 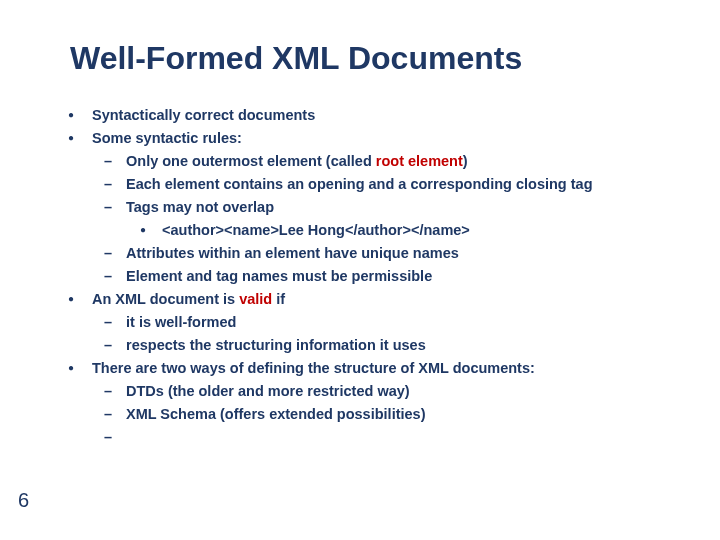 I want to click on bullet-text: There are two ways of defining the struc…, so click(x=381, y=368).